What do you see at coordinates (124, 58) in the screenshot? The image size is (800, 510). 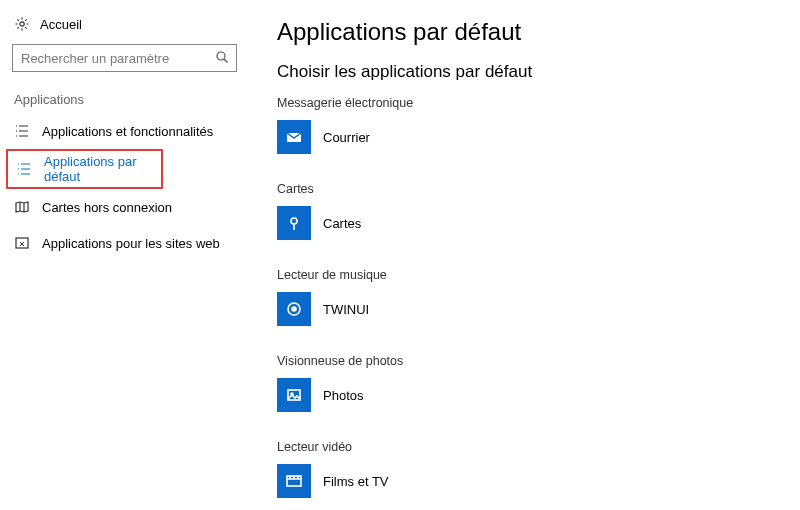 I see `search-container` at bounding box center [124, 58].